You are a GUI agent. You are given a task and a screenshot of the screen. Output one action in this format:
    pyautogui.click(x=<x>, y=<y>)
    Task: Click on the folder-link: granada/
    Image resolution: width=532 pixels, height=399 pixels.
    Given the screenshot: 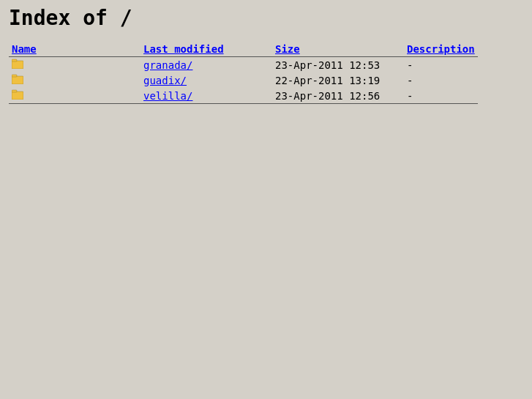 What is the action you would take?
    pyautogui.click(x=168, y=65)
    